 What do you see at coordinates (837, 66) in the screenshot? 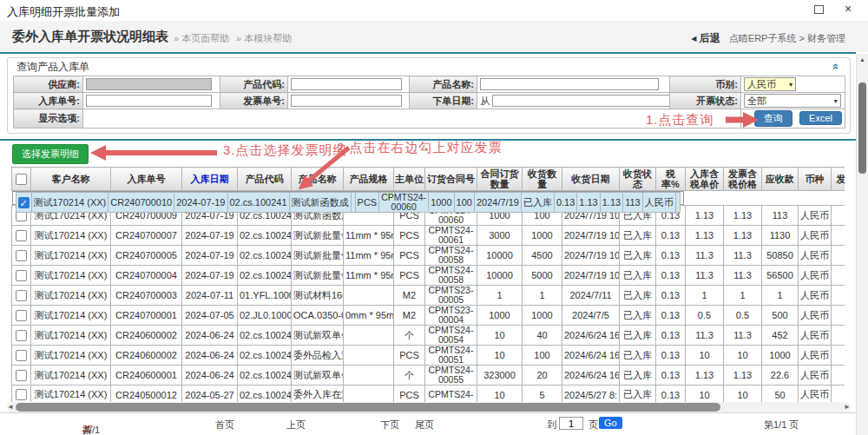
I see `collapse-icon: «` at bounding box center [837, 66].